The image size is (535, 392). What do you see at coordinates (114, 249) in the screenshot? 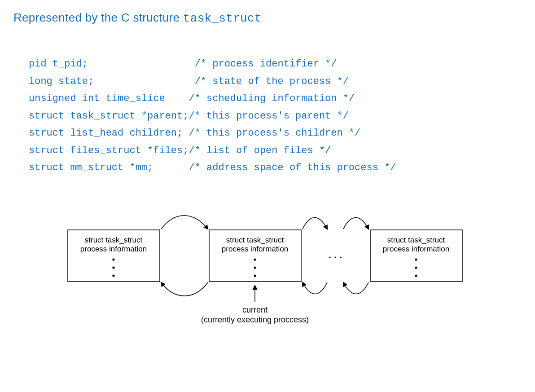
I see `box1-line2: process information` at bounding box center [114, 249].